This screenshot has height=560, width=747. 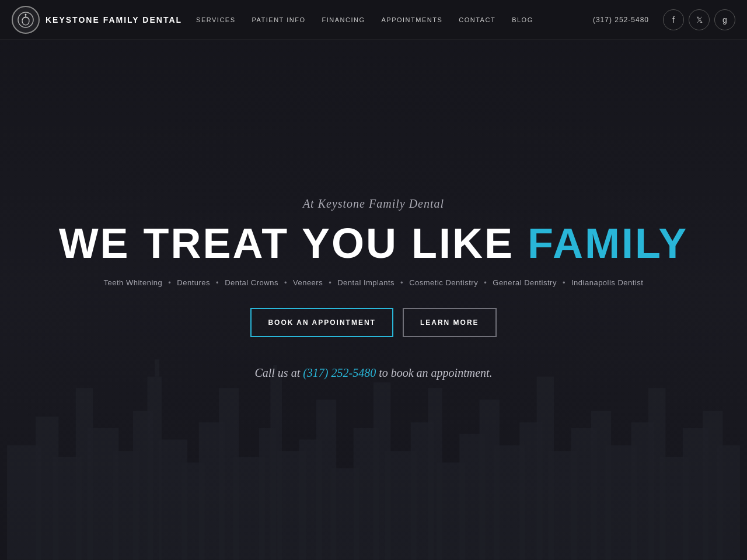 I want to click on book-appointment-button: BOOK AN APPOINTMENT, so click(x=322, y=323).